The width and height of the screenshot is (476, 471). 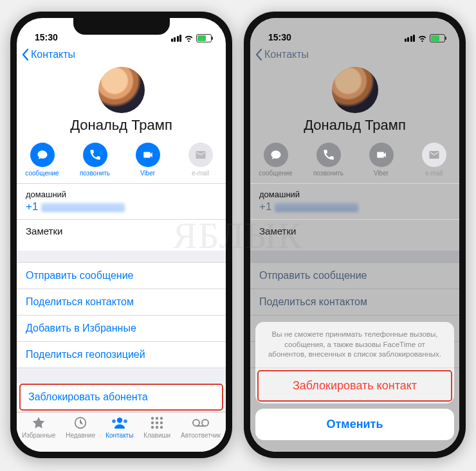 What do you see at coordinates (39, 423) in the screenshot?
I see `star-icon` at bounding box center [39, 423].